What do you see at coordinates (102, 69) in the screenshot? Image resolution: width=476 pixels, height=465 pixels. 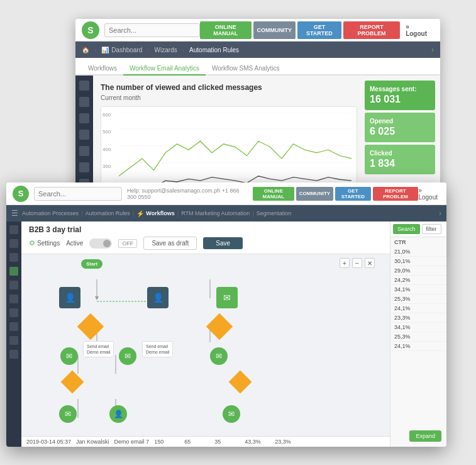 I see `tab-workflows: Workflows` at bounding box center [102, 69].